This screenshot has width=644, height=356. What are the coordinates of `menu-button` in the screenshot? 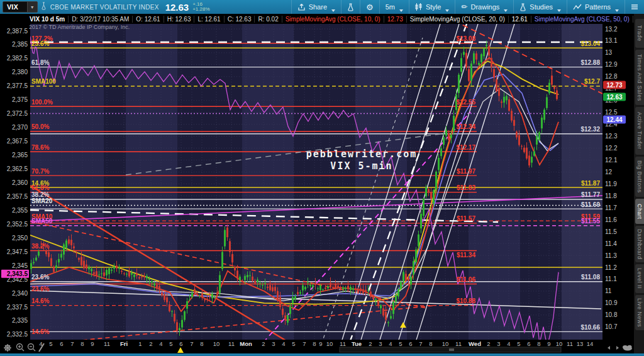 It's located at (634, 7).